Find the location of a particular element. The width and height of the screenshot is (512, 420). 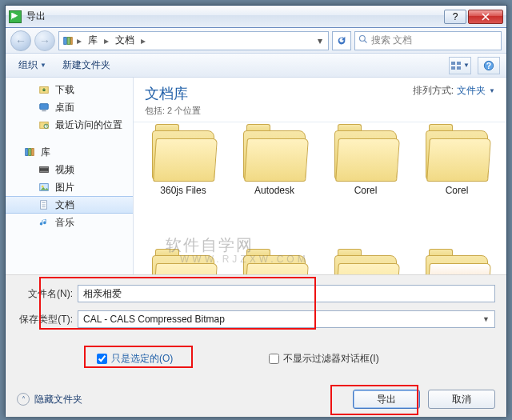

sidebar-item-label: 桌面 is located at coordinates (65, 107).